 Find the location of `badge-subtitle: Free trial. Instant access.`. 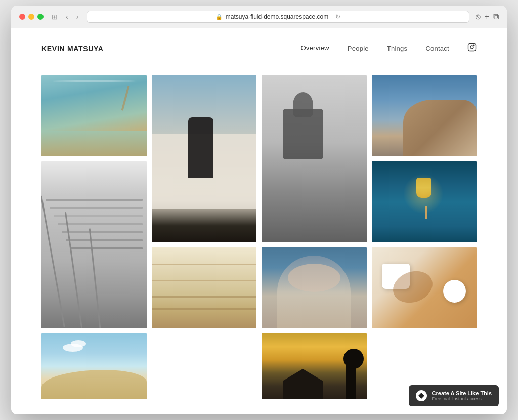

badge-subtitle: Free trial. Instant access. is located at coordinates (462, 399).